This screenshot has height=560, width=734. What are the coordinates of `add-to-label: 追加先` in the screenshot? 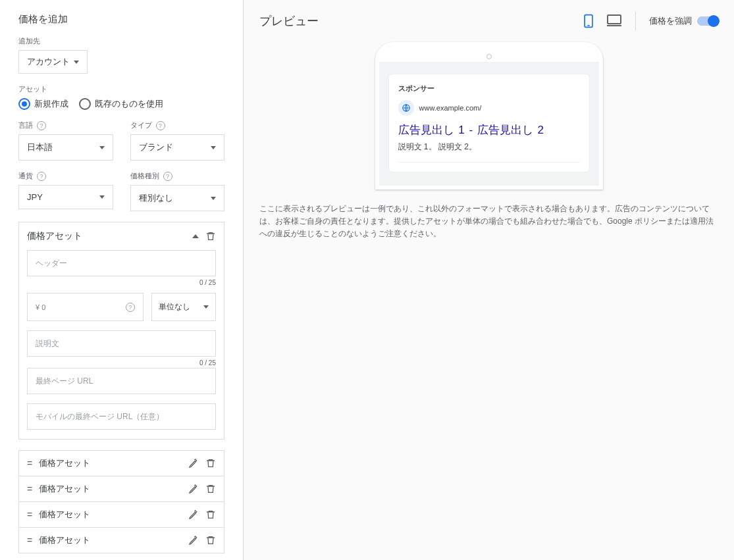 It's located at (121, 41).